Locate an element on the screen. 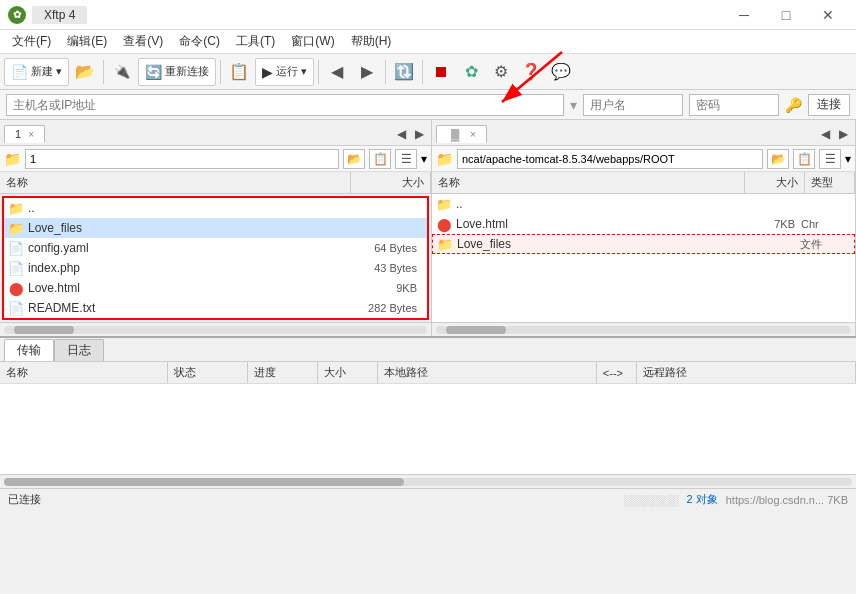  left-panel-tab: 1 × is located at coordinates (24, 134).